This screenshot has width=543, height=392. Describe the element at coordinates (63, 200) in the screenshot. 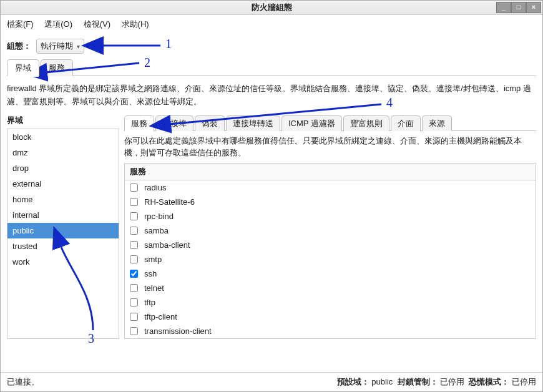

I see `zone-item-home: home` at that location.